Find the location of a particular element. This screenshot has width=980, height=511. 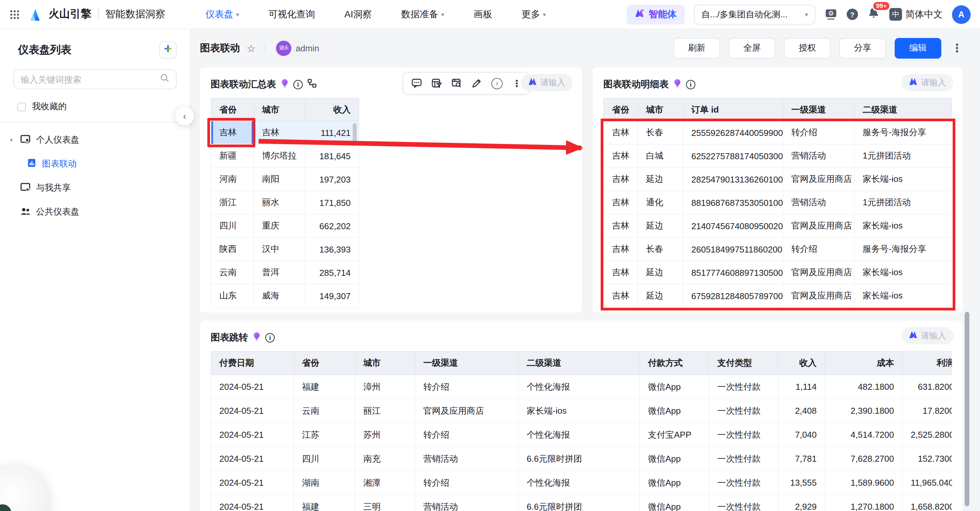

ai-input-button: 请输入 is located at coordinates (546, 83).